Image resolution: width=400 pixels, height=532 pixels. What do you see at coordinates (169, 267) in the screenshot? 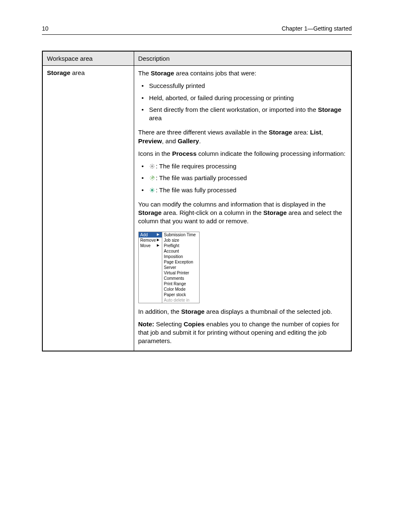
I see `context-menu-screenshot: Add▶ Remove▶ Move▶ Submission Time Job s…` at bounding box center [169, 267].